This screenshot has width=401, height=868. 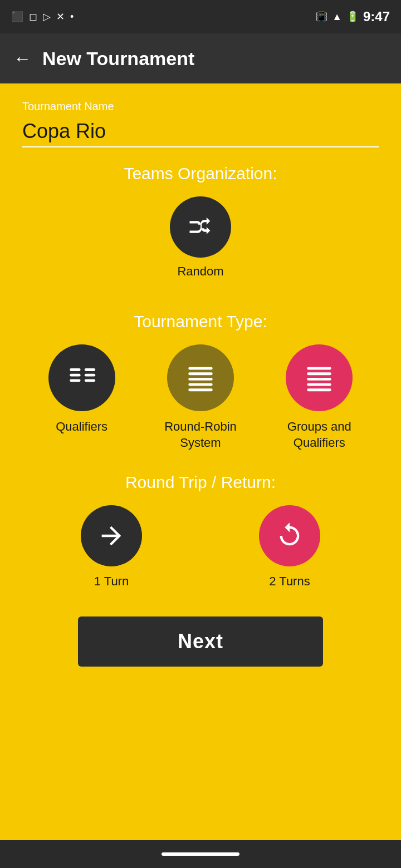 I want to click on turn-options-container: 1 Turn 2 Turns, so click(x=200, y=547).